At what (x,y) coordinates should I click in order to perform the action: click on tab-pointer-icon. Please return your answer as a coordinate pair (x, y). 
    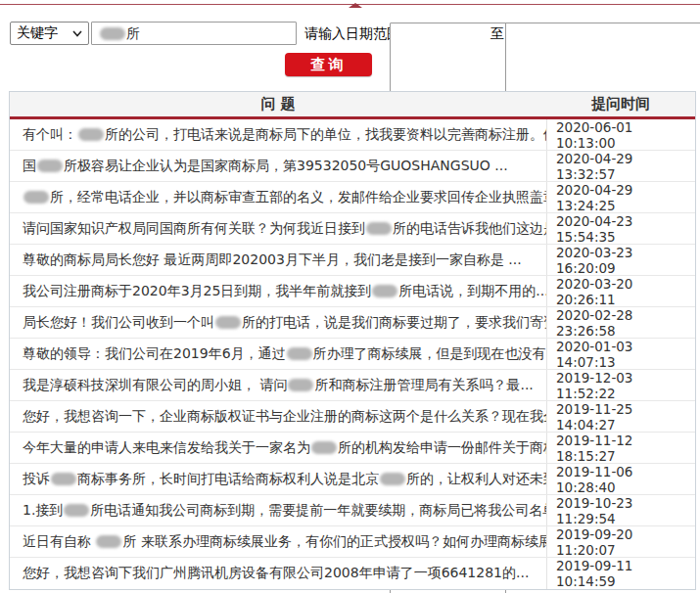
    Looking at the image, I should click on (355, 6).